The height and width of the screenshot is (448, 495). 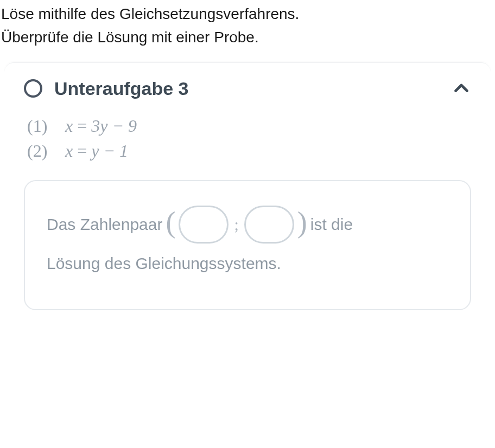 What do you see at coordinates (104, 225) in the screenshot?
I see `answer-prefix: Das Zahlenpaar` at bounding box center [104, 225].